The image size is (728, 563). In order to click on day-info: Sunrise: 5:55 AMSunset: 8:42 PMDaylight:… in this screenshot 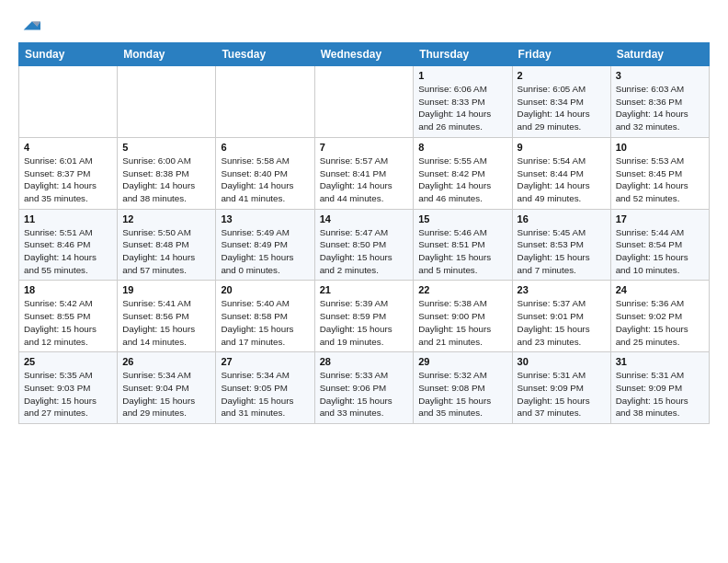, I will do `click(462, 180)`.